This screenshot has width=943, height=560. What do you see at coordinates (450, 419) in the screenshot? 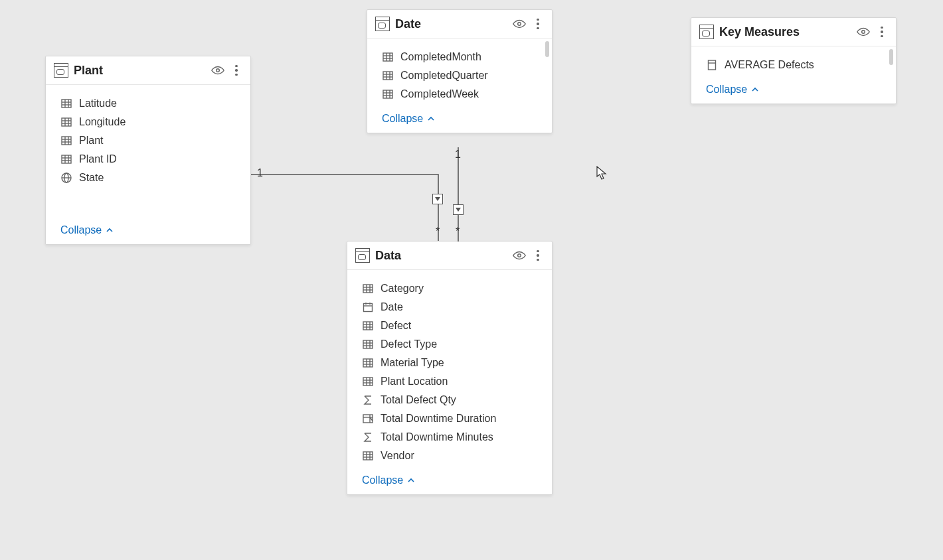
I see `field-row: Total Downtime Duration` at bounding box center [450, 419].